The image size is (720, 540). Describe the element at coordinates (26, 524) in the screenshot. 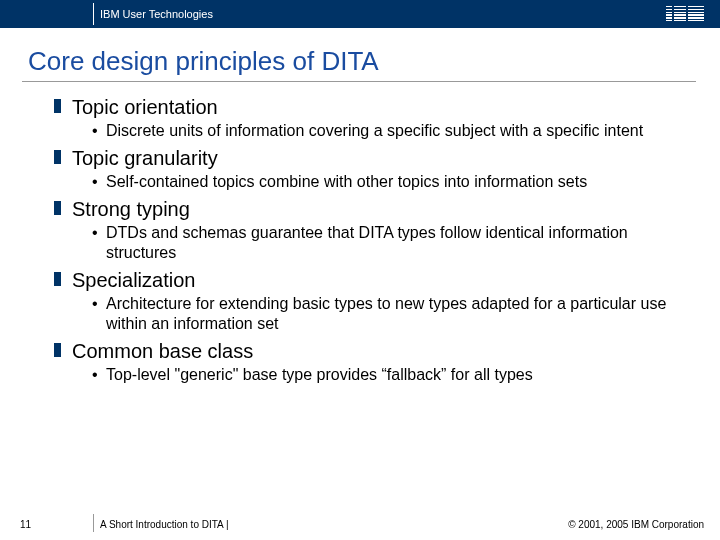

I see `page-number: 11` at that location.